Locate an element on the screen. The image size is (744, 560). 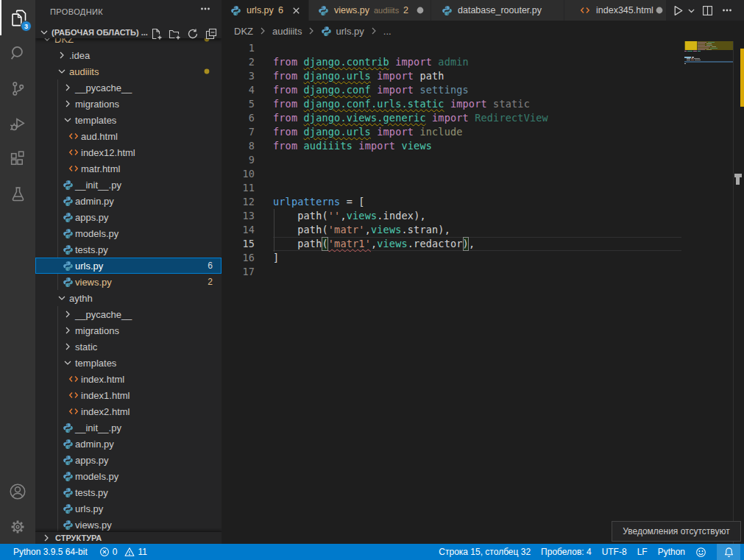
run-icon is located at coordinates (679, 10).